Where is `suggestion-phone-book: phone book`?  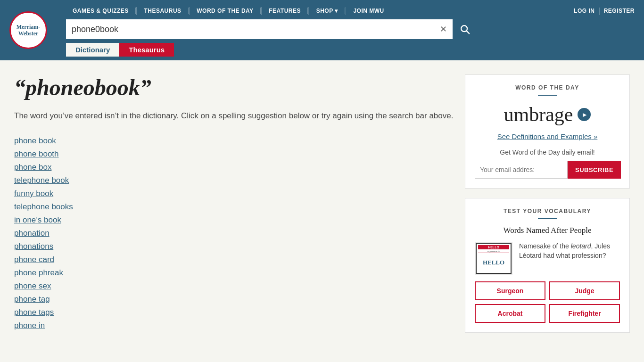 suggestion-phone-book: phone book is located at coordinates (35, 140).